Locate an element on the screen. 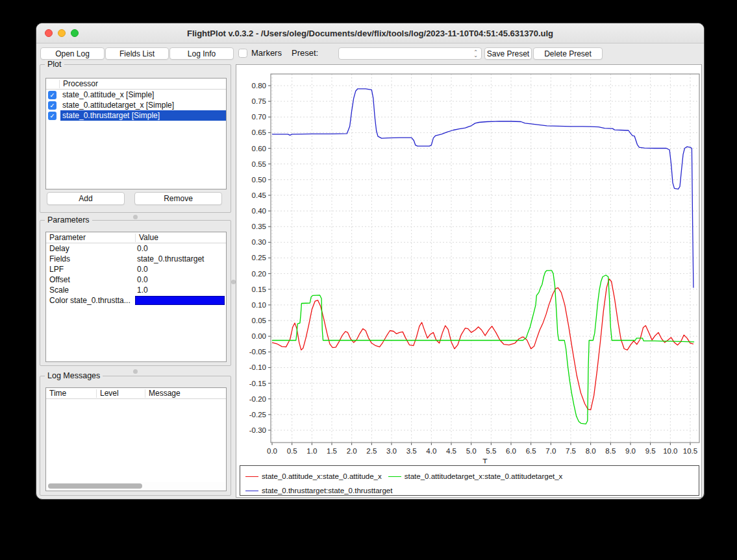  y-tick-label: -0.20 is located at coordinates (258, 399).